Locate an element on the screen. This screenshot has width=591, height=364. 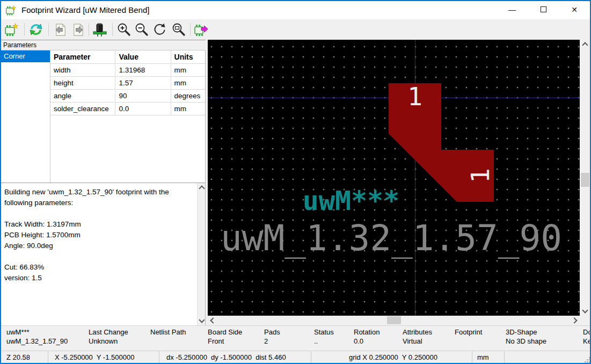
footprint-wizard-select-icon: ★ is located at coordinates (12, 30).